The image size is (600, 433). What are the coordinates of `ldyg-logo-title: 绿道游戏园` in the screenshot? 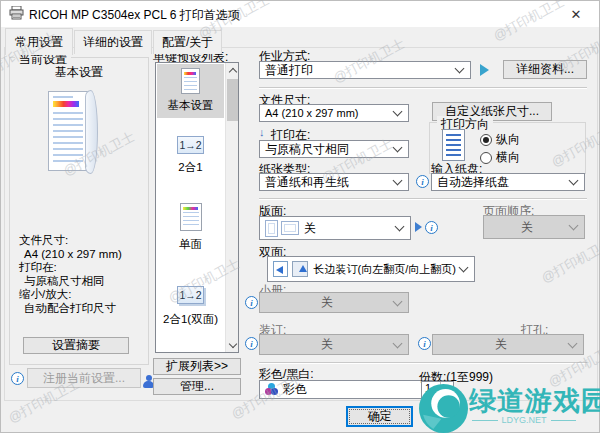 It's located at (534, 401).